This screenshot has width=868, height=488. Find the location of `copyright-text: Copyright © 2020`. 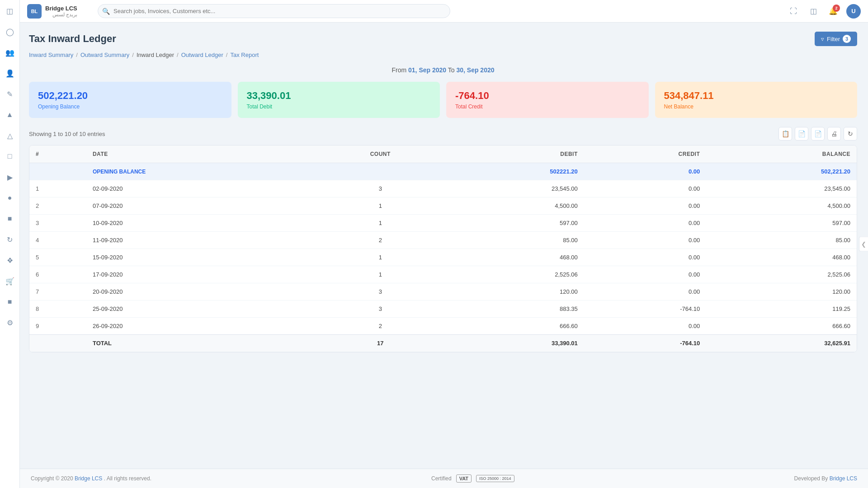

copyright-text: Copyright © 2020 is located at coordinates (52, 479).